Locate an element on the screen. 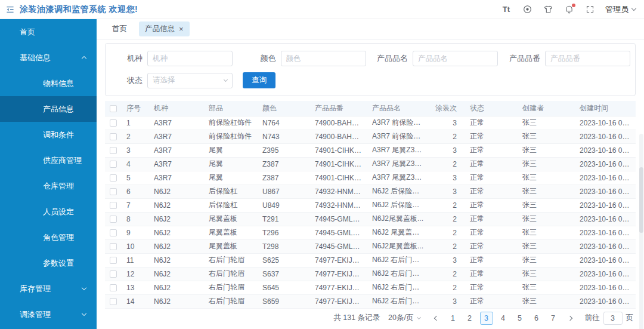 The image size is (644, 329). table-row: 13 N6J2 右后门轮眉 S645 74977-EKIJM0... N6J2 … is located at coordinates (370, 288).